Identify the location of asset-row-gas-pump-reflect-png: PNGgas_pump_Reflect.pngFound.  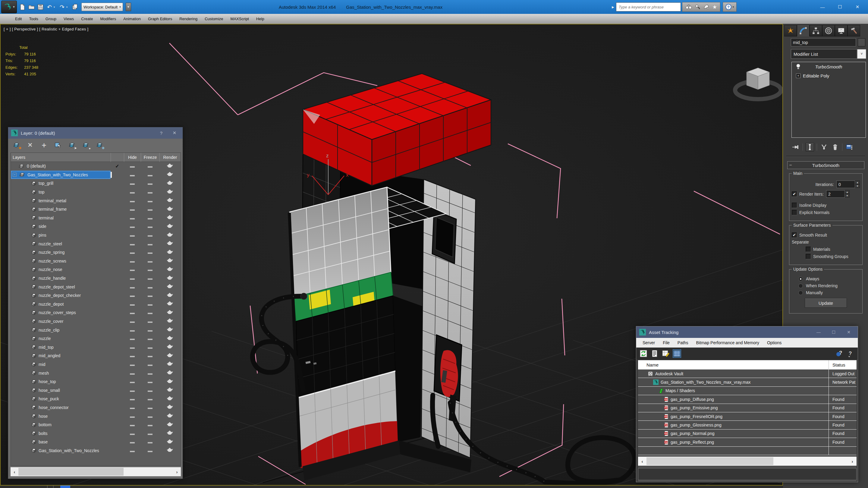
(747, 442).